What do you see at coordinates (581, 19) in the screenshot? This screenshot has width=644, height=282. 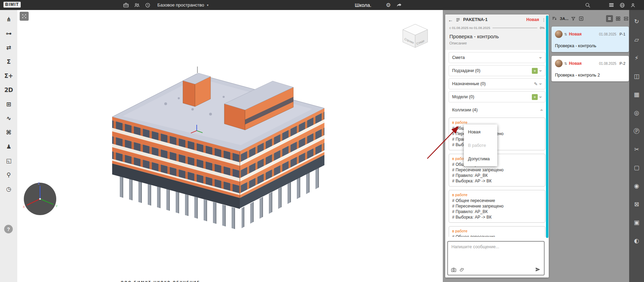 I see `plus-square-icon` at bounding box center [581, 19].